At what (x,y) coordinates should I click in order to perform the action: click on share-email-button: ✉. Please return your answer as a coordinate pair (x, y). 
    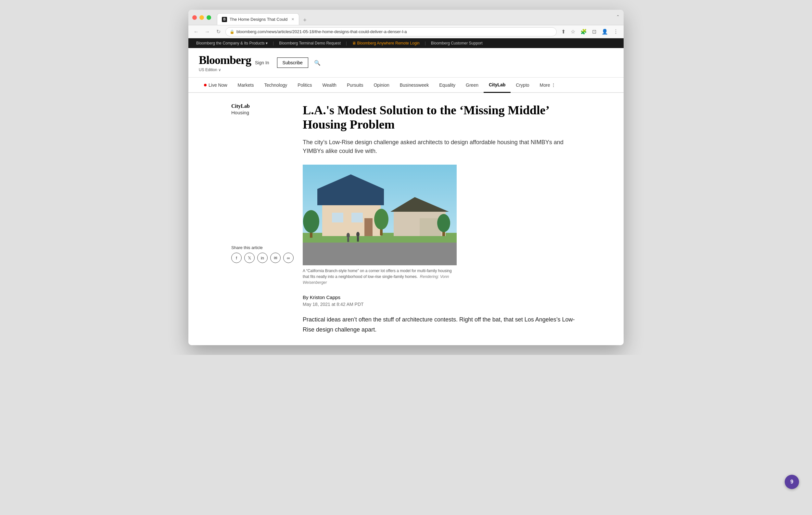
    Looking at the image, I should click on (275, 258).